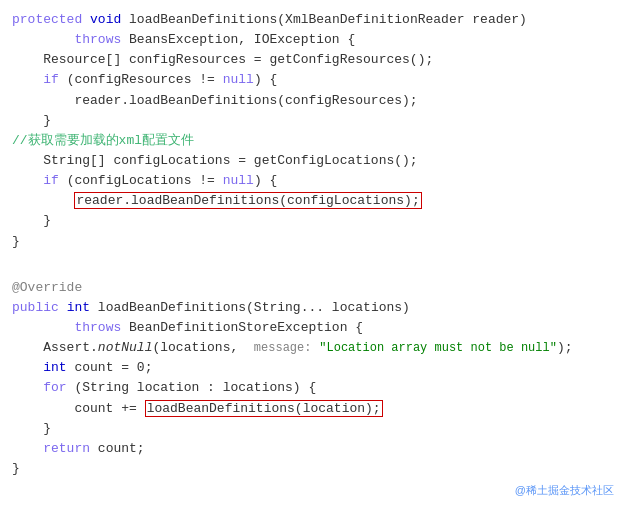 The height and width of the screenshot is (507, 626). I want to click on line-comment: //获取需要加载的xml配置文件, so click(313, 141).